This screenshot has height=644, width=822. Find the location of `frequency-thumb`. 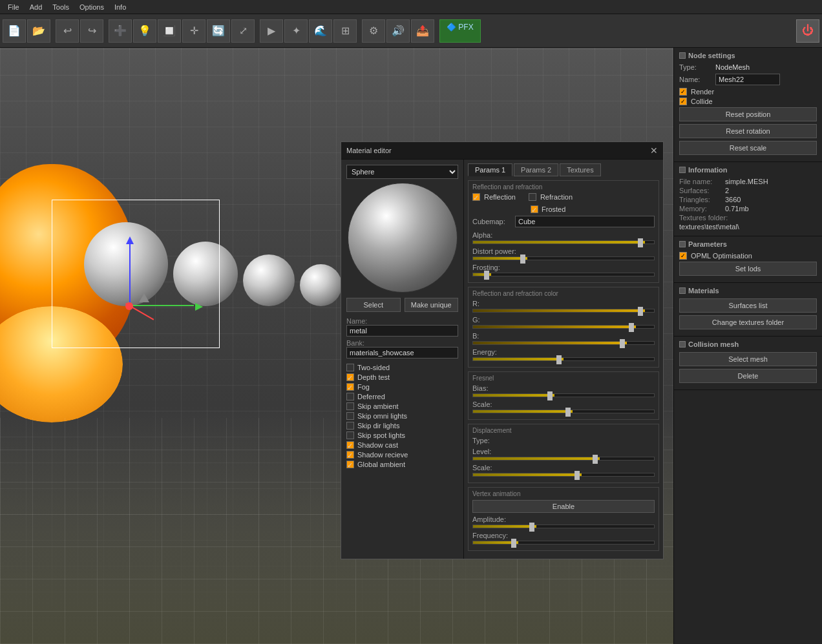

frequency-thumb is located at coordinates (514, 543).